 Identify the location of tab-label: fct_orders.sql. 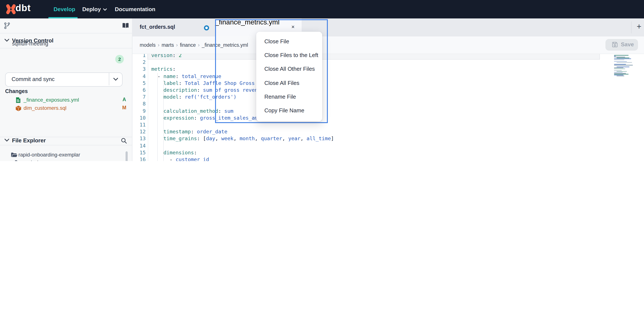
(158, 27).